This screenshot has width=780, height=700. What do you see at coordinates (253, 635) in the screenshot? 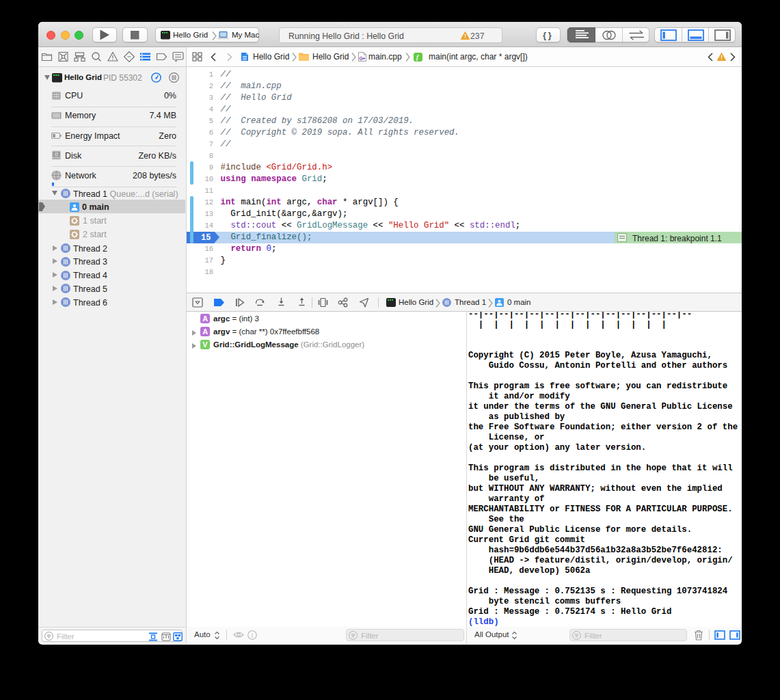
I see `svg-text: i` at bounding box center [253, 635].